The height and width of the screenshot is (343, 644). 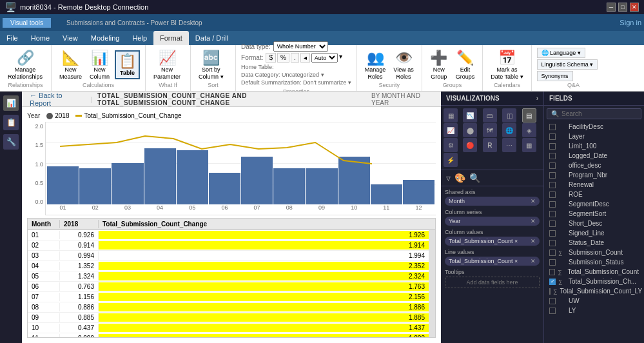 I want to click on viz-tool-format: 🎨, so click(x=460, y=178).